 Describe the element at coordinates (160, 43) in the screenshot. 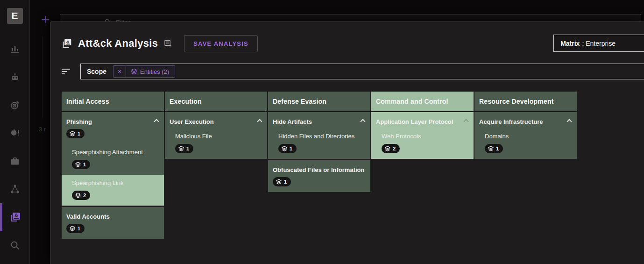

I see `panel-header: & Att&ck Analysis SAVE ANALYSIS` at that location.